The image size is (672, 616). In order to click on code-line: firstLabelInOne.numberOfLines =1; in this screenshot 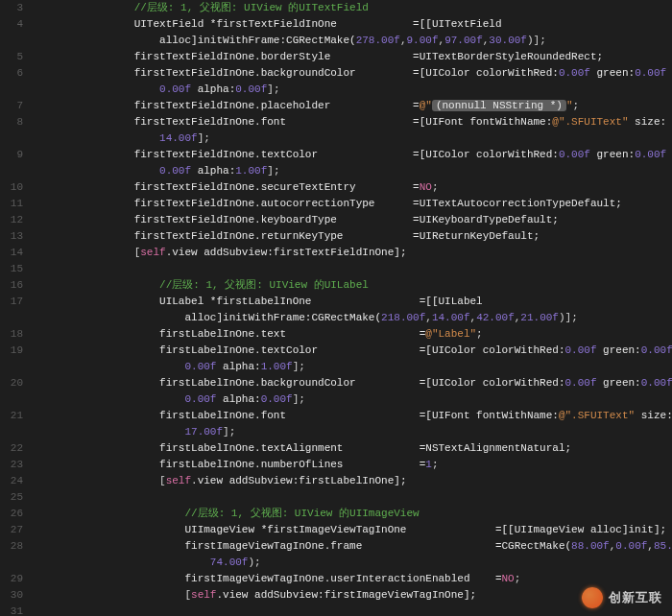, I will do `click(352, 464)`.